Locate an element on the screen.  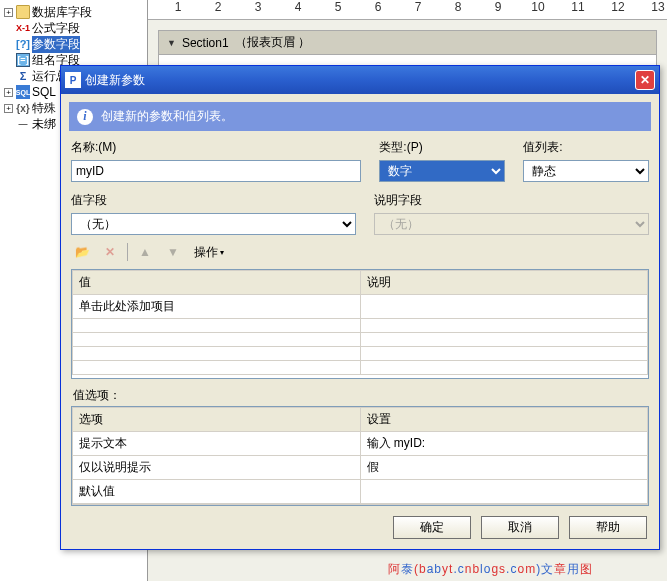
collapse-arrow-icon: ▼ is located at coordinates (172, 43).